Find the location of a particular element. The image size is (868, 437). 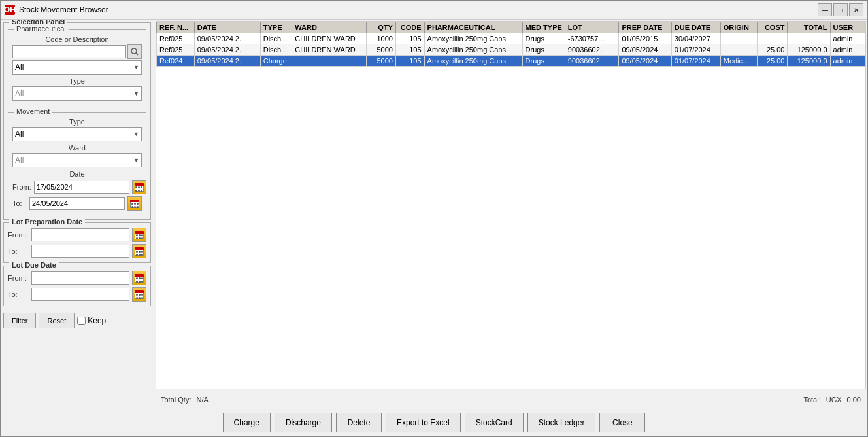

minimize-button: — is located at coordinates (825, 10).